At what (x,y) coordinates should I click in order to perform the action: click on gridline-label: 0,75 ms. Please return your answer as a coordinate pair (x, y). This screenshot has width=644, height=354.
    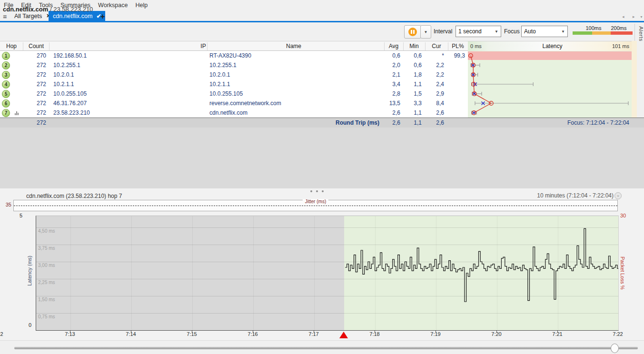
    Looking at the image, I should click on (47, 317).